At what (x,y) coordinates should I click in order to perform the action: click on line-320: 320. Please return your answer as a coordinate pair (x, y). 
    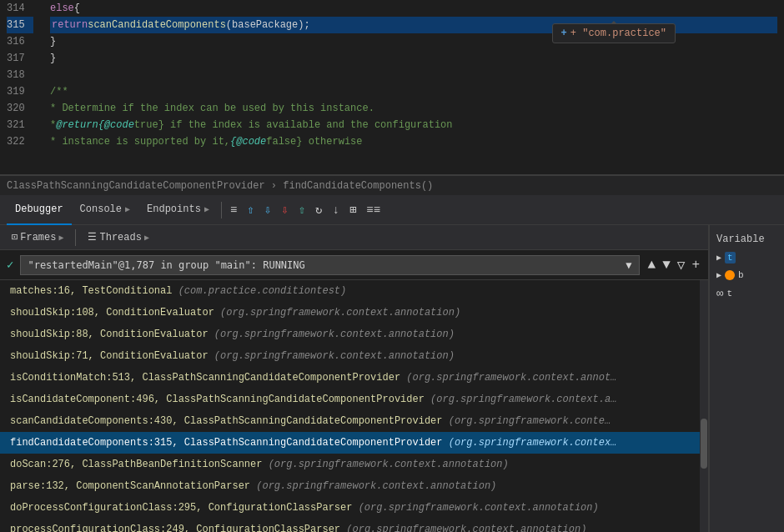
    Looking at the image, I should click on (20, 108).